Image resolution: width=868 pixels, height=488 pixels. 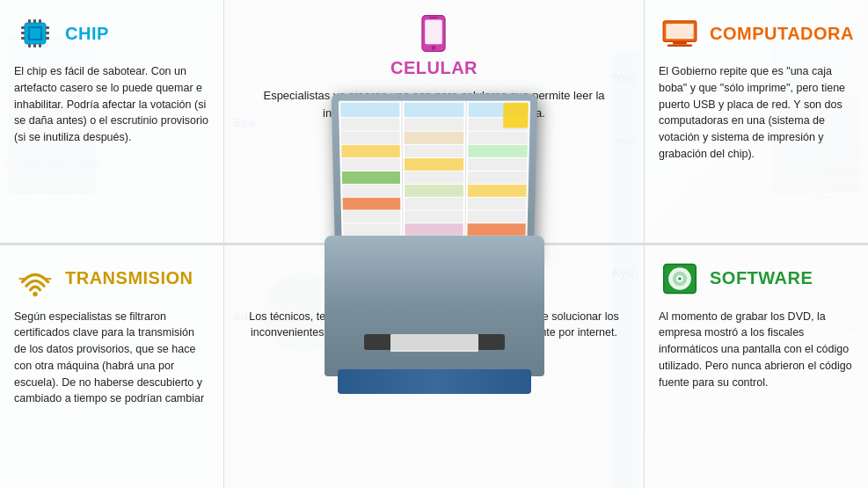 What do you see at coordinates (129, 278) in the screenshot?
I see `transmision-title: TRANSMISION` at bounding box center [129, 278].